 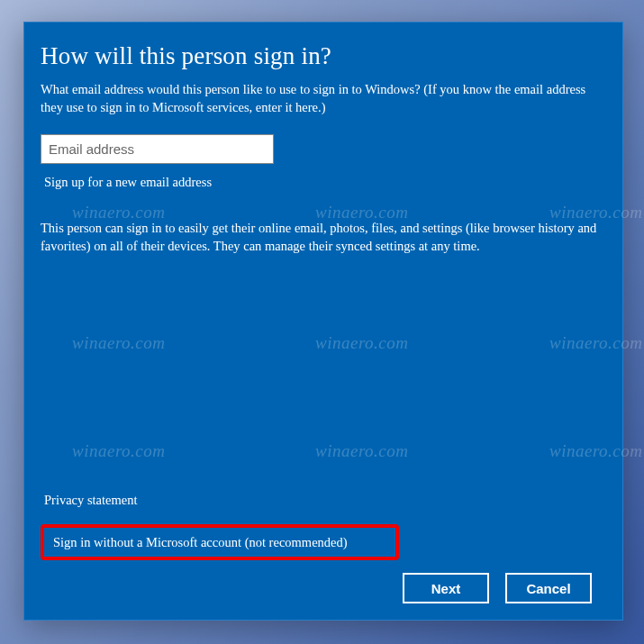 What do you see at coordinates (321, 99) in the screenshot?
I see `dialog-subtitle: What email address would this person lik…` at bounding box center [321, 99].